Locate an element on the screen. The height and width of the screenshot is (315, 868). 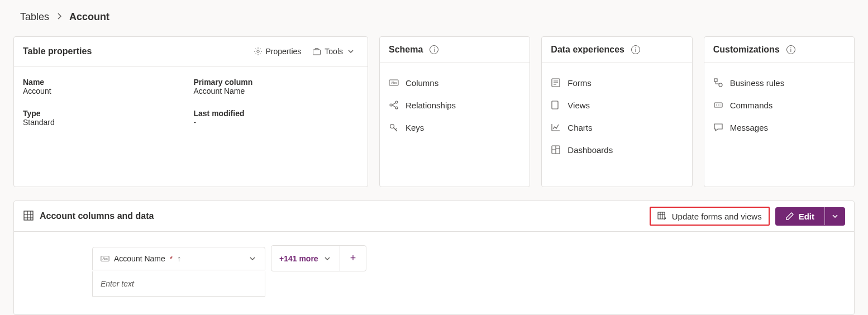
primary-label: Primary column is located at coordinates (276, 82).